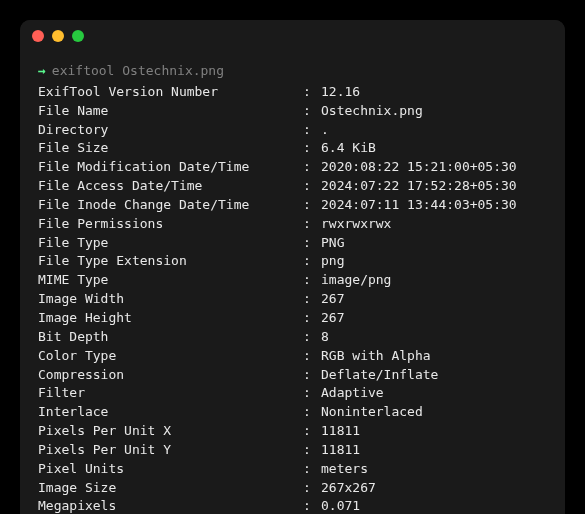 This screenshot has height=514, width=585. What do you see at coordinates (292, 318) in the screenshot?
I see `output-row: Image Height: 267` at bounding box center [292, 318].